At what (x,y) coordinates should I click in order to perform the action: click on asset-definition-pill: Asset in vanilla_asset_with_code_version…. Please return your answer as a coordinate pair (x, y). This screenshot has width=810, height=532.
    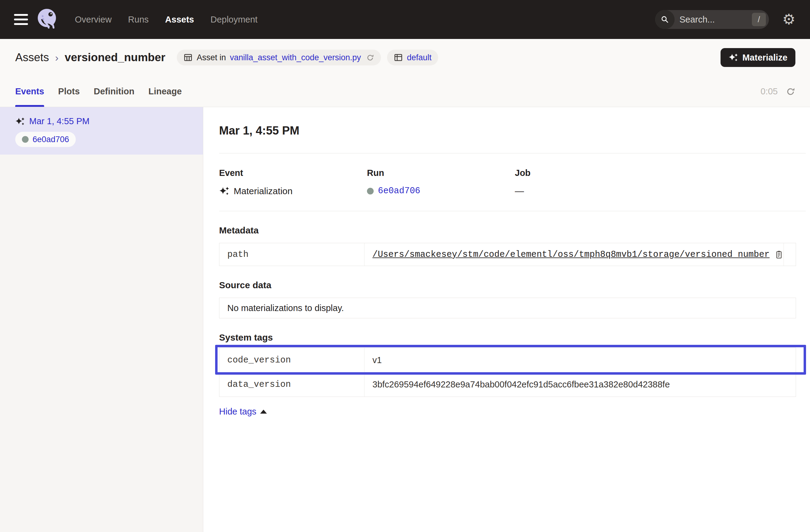
    Looking at the image, I should click on (279, 58).